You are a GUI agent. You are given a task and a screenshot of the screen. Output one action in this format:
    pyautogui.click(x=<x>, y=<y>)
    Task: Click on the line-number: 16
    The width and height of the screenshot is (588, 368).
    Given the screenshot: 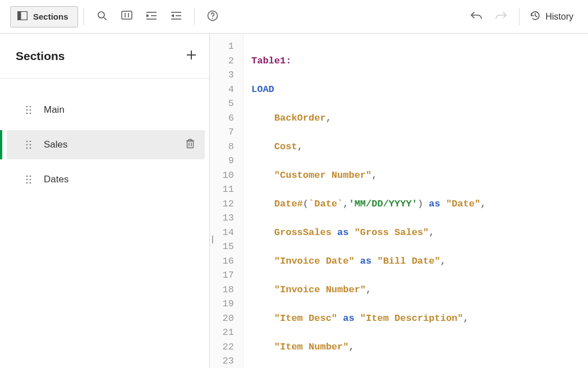 What is the action you would take?
    pyautogui.click(x=223, y=261)
    